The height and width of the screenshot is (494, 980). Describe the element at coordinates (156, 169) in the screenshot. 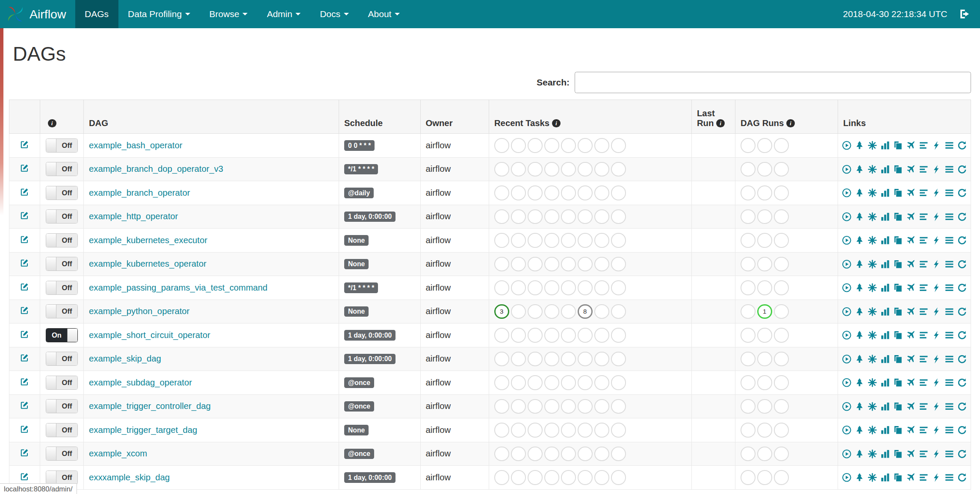

I see `dag-link: example_branch_dop_operator_v3` at that location.